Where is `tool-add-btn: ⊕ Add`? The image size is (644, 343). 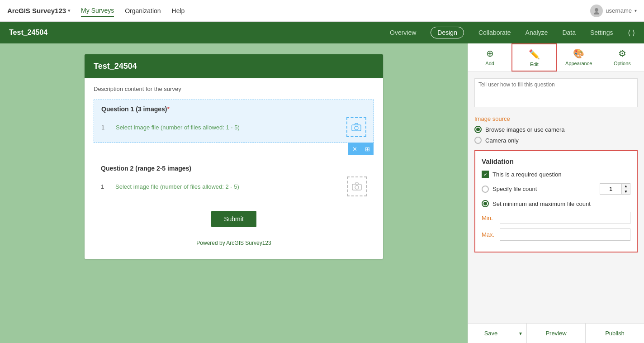
tool-add-btn: ⊕ Add is located at coordinates (490, 57).